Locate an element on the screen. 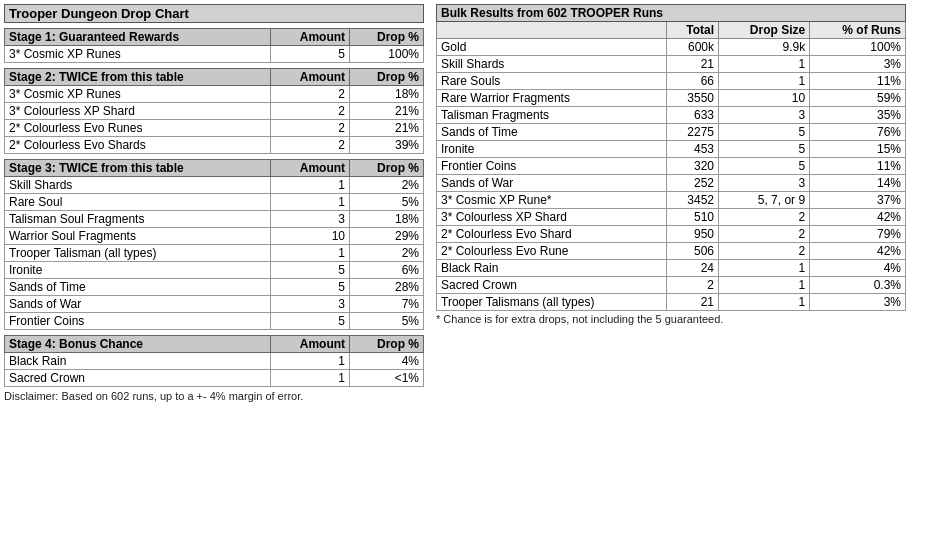 The height and width of the screenshot is (535, 944). table-row: Sacred Crown 2 1 0.3% is located at coordinates (672, 286).